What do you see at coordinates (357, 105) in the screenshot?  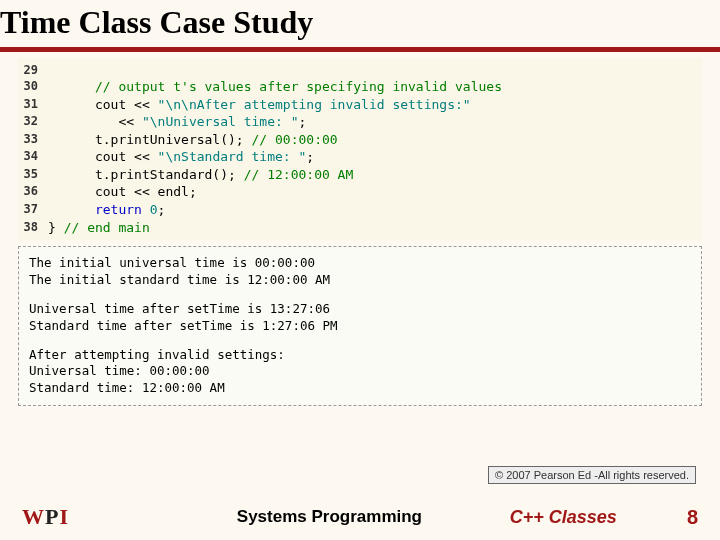 I see `code-line: 31 cout << "\n\nAfter attempting invalid…` at bounding box center [357, 105].